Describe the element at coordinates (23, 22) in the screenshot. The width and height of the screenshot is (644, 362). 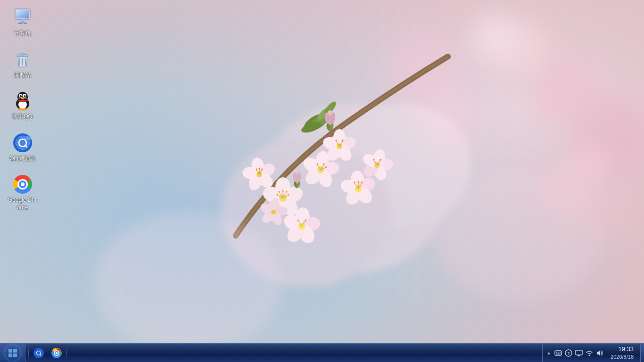
I see `computer-icon: 计算机` at that location.